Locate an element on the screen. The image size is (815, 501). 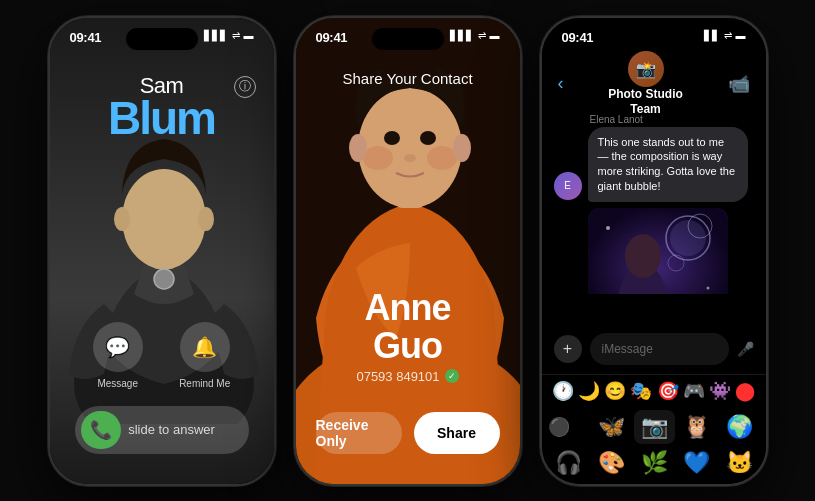
sticker-orb: ⚫⬤ is located at coordinates (569, 427).